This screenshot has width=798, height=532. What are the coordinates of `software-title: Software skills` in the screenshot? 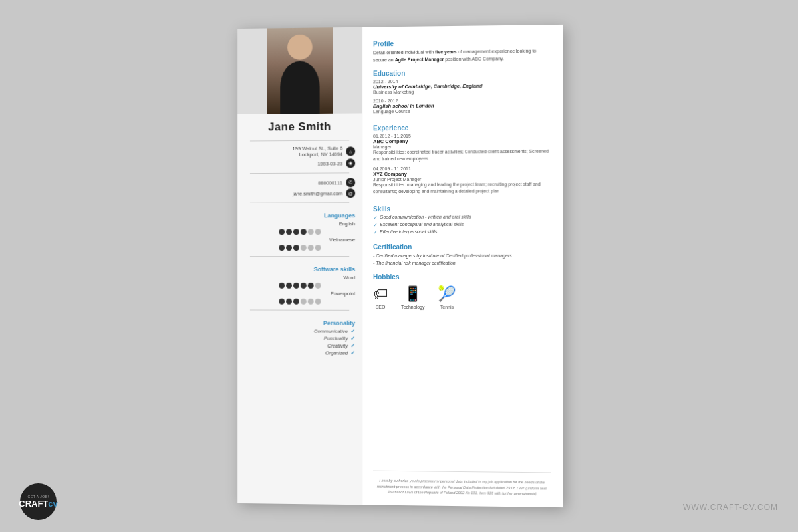 It's located at (299, 267).